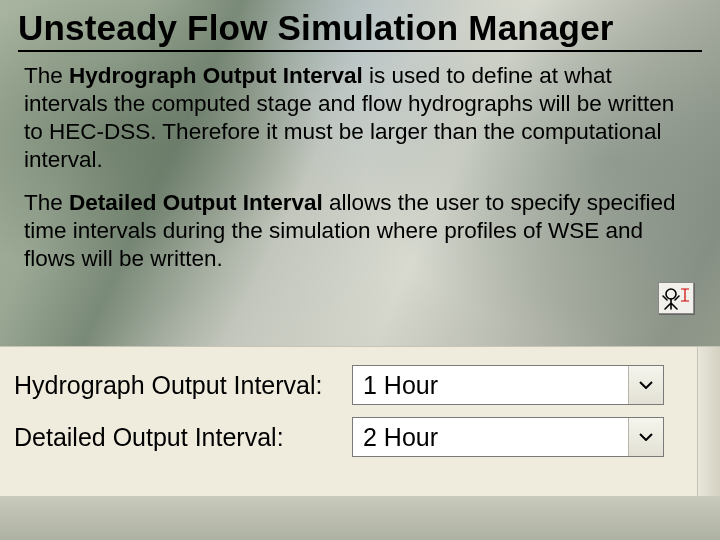 Image resolution: width=720 pixels, height=540 pixels. Describe the element at coordinates (508, 385) in the screenshot. I see `combo-hydrograph-interval: 1 Hour` at that location.